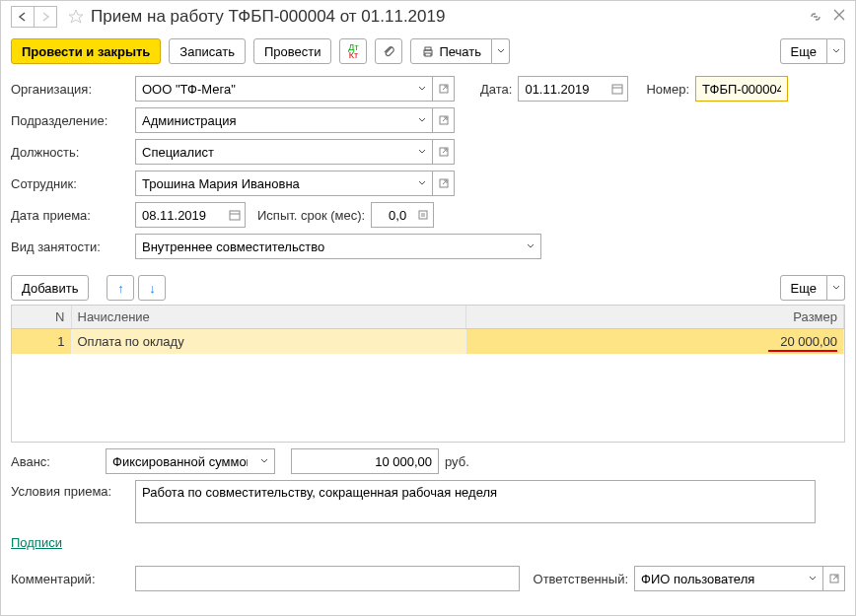 Image resolution: width=856 pixels, height=616 pixels. Describe the element at coordinates (422, 89) in the screenshot. I see `org-dropdown-button` at that location.